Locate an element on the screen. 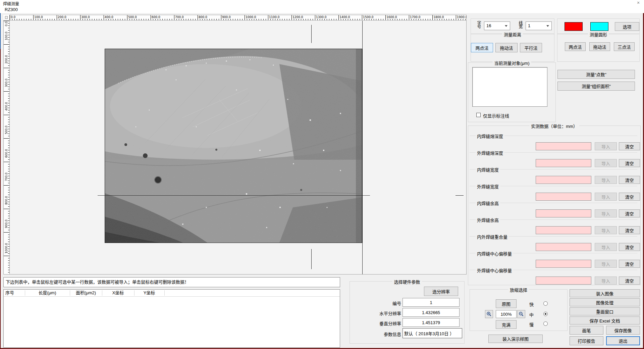  speed-radio-medium is located at coordinates (545, 314).